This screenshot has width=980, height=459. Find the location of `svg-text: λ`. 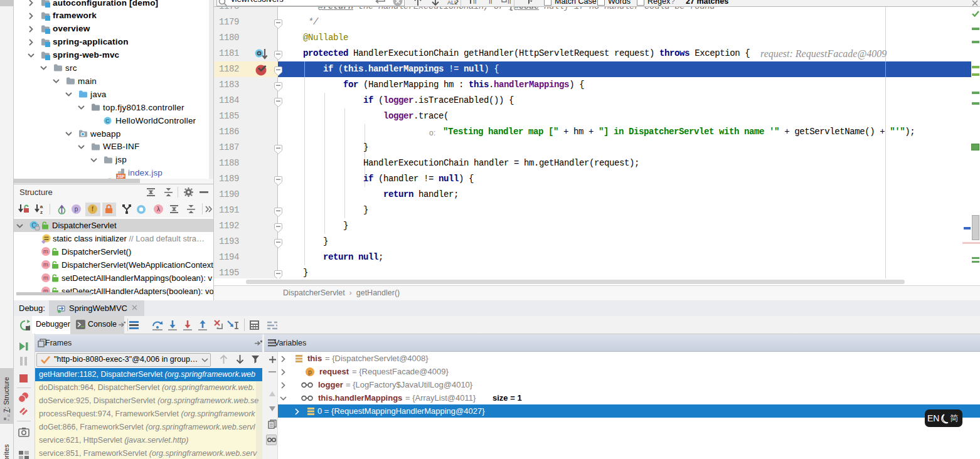

svg-text: λ is located at coordinates (158, 209).